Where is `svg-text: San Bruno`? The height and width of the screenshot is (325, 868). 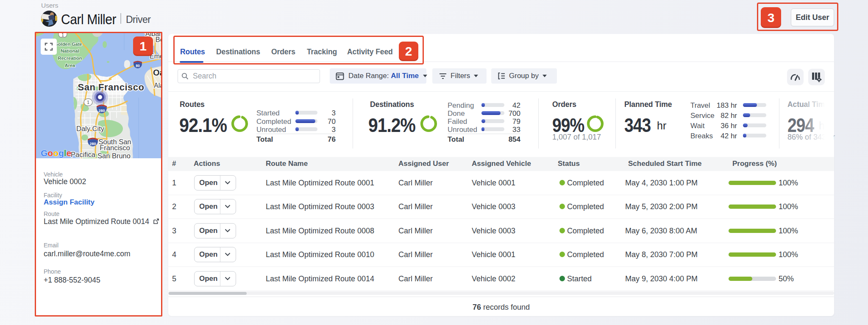
svg-text: San Bruno is located at coordinates (114, 155).